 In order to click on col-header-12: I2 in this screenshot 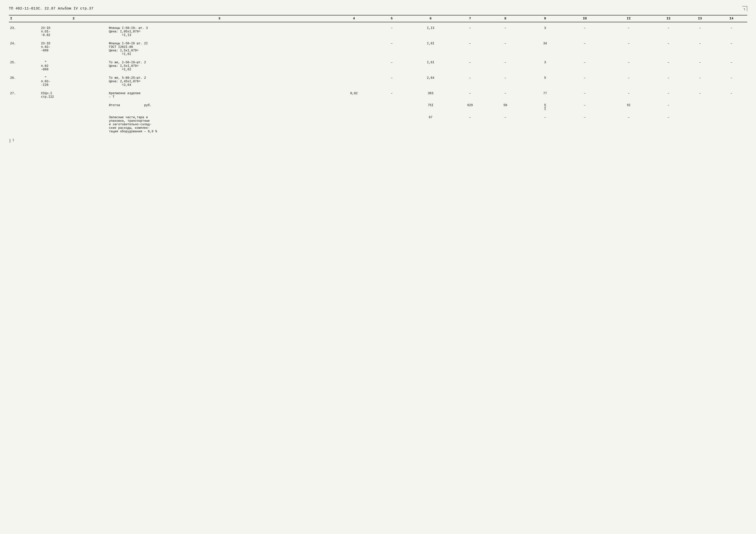, I will do `click(668, 18)`.